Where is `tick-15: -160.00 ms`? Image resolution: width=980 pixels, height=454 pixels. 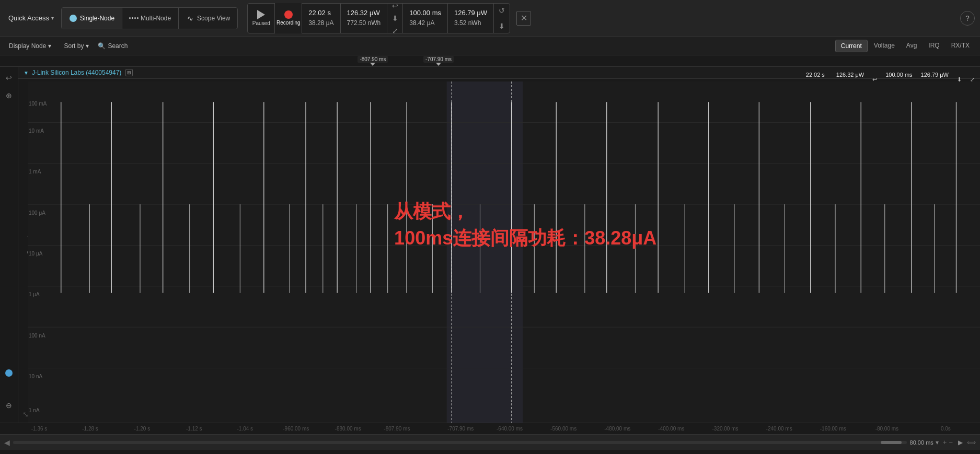
tick-15: -160.00 ms is located at coordinates (833, 428).